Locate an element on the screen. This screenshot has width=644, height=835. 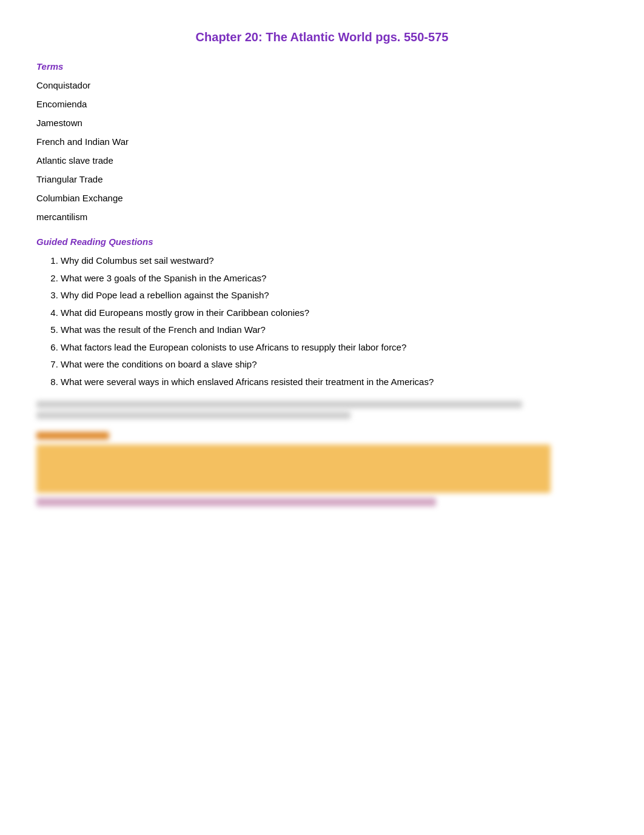
term-item: French and Indian War is located at coordinates (322, 142).